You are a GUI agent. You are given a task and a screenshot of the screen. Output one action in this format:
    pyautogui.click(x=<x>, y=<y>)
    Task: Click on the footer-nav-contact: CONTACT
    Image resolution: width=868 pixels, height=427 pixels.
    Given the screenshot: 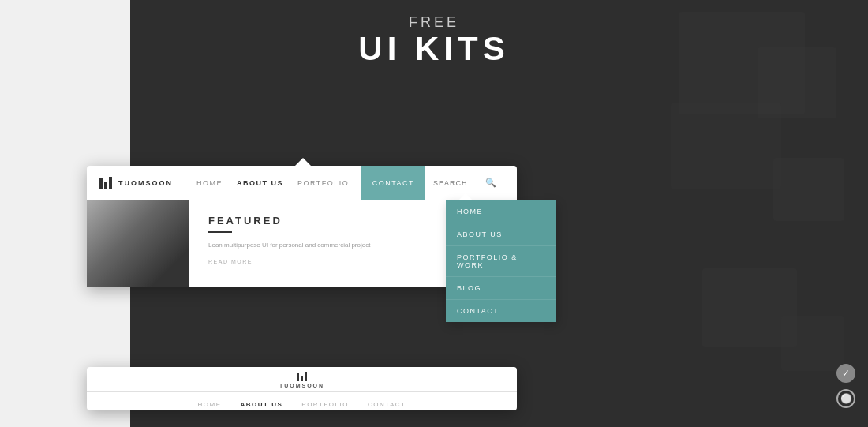 What is the action you would take?
    pyautogui.click(x=387, y=404)
    